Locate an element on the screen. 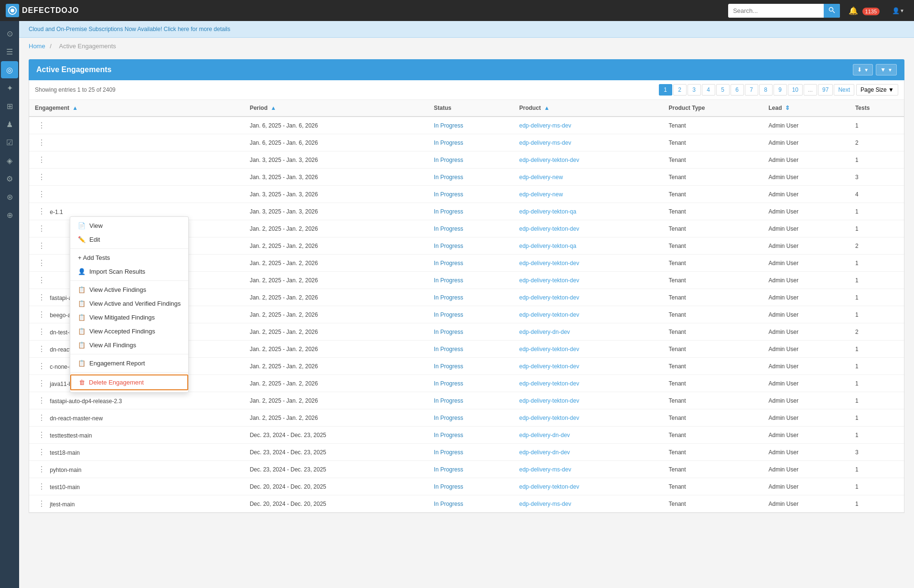  row-menu-dots-6: ⋮ is located at coordinates (42, 228).